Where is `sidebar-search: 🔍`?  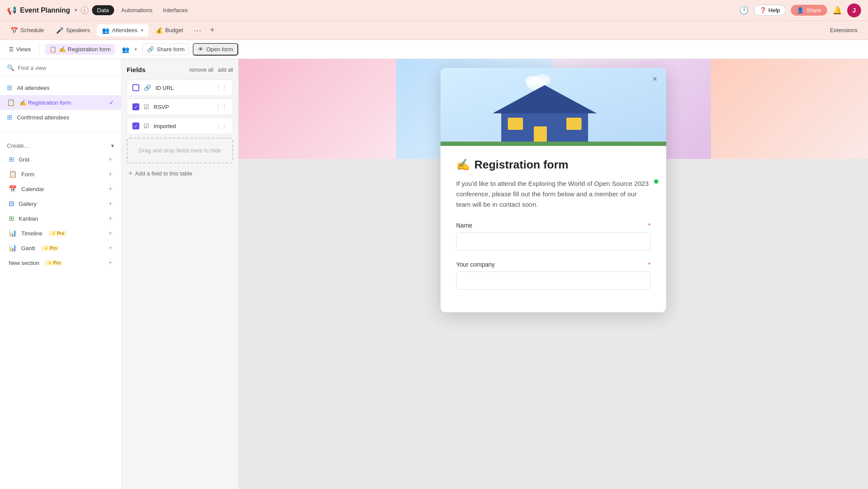
sidebar-search: 🔍 is located at coordinates (61, 68).